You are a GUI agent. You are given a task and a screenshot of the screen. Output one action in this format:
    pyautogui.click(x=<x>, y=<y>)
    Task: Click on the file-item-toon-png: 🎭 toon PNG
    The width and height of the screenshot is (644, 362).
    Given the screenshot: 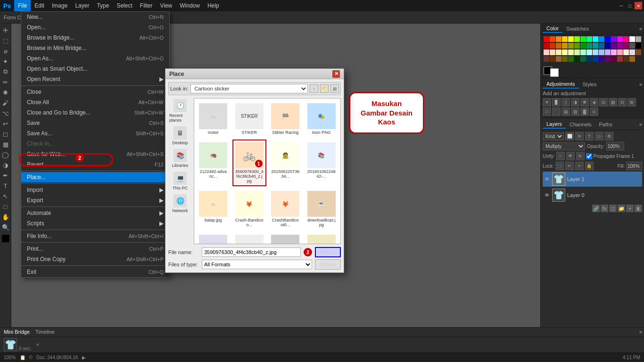 What is the action you would take?
    pyautogui.click(x=322, y=119)
    